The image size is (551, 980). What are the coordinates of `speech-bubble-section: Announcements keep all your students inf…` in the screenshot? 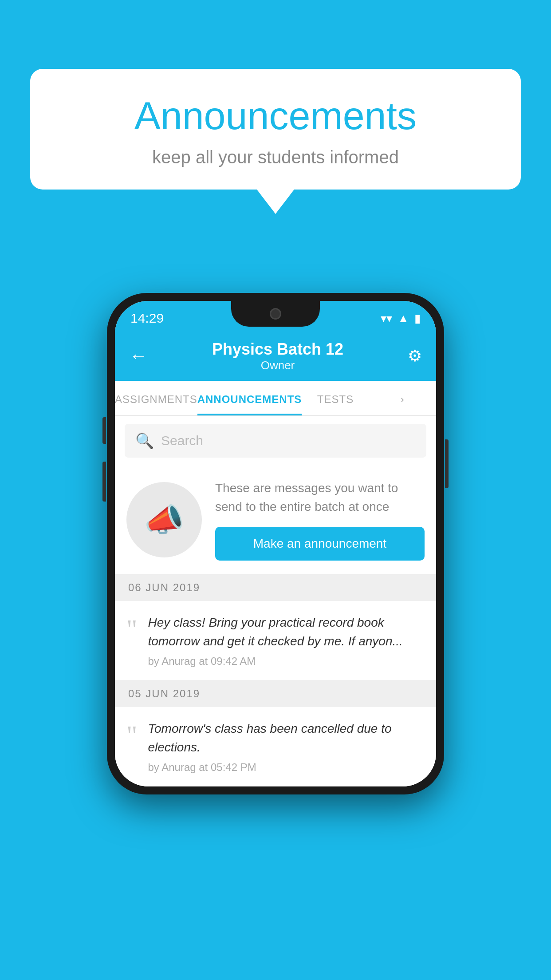 It's located at (276, 141).